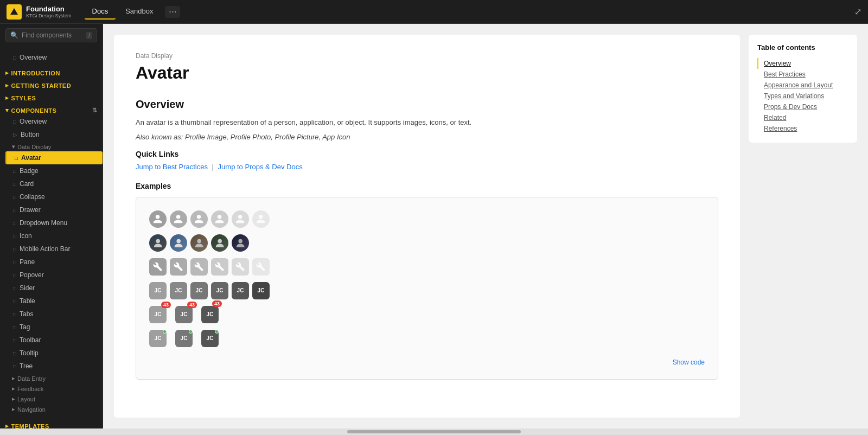 The width and height of the screenshot is (868, 435). Describe the element at coordinates (803, 63) in the screenshot. I see `toc-item-overview: Overview` at that location.